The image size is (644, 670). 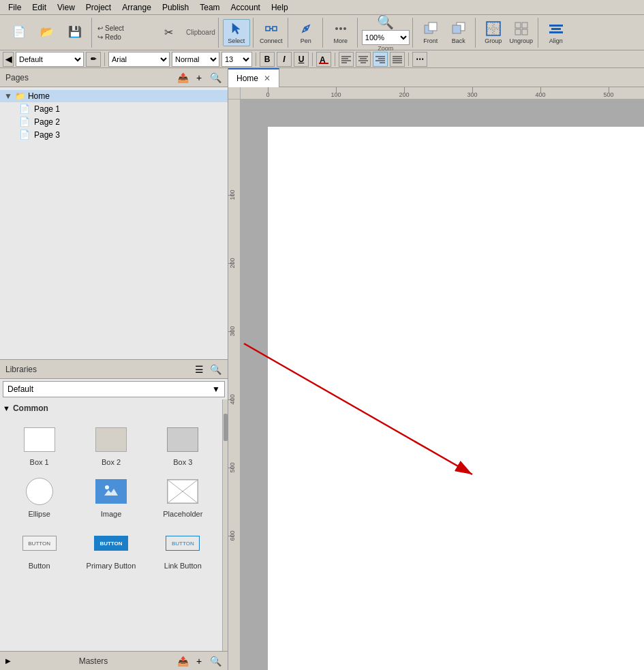 I want to click on page-doc-icon-1: 📄, so click(x=25, y=109).